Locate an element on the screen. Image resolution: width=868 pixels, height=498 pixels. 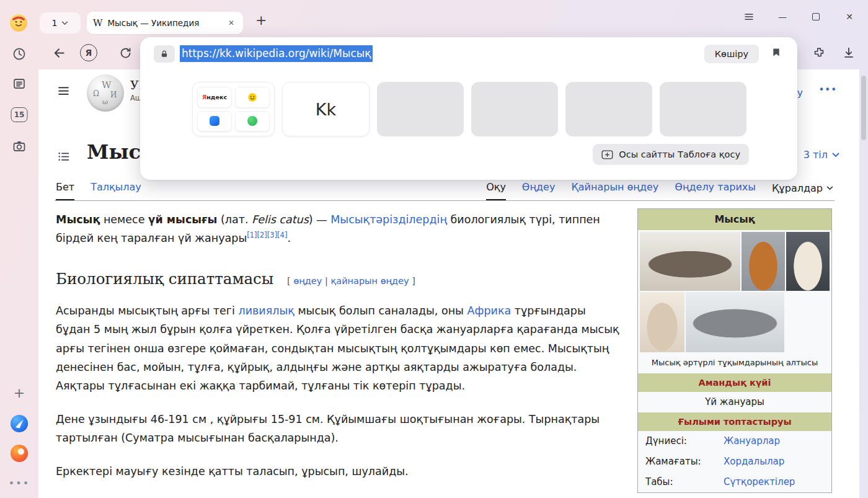
tab-page: Бет is located at coordinates (65, 191).